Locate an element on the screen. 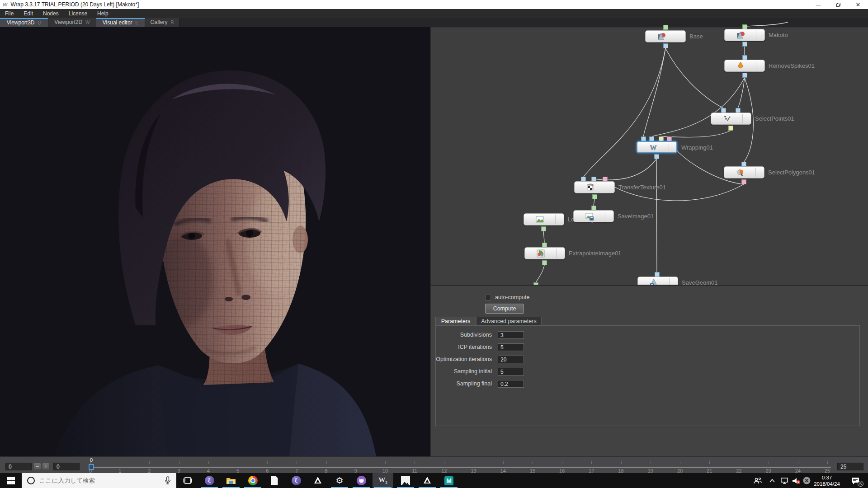 The width and height of the screenshot is (868, 488). timeline-handle is located at coordinates (91, 467).